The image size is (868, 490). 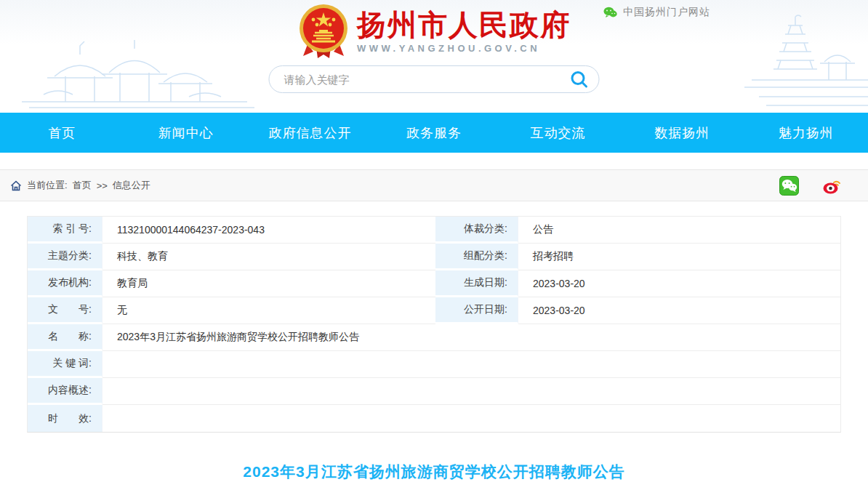 What do you see at coordinates (80, 185) in the screenshot?
I see `breadcrumb: 当前位置: 首页 >> 信息公开` at bounding box center [80, 185].